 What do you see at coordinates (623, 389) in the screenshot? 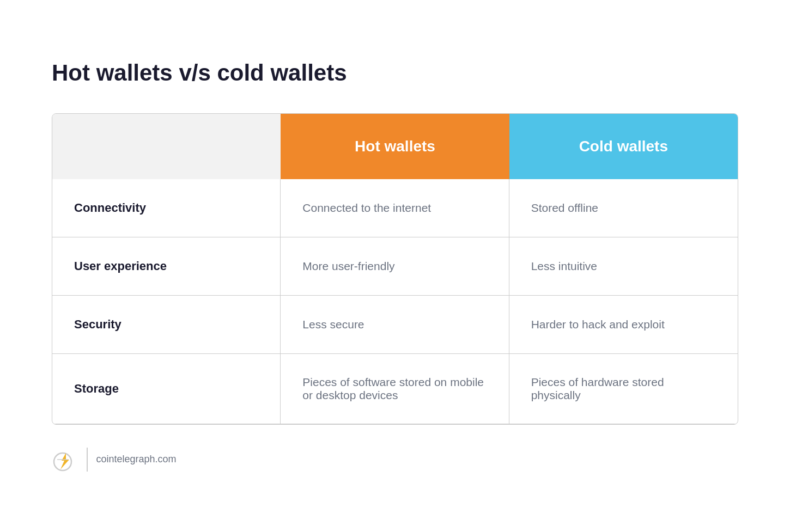
I see `row-cold-storage: Pieces of hardware stored physically` at bounding box center [623, 389].